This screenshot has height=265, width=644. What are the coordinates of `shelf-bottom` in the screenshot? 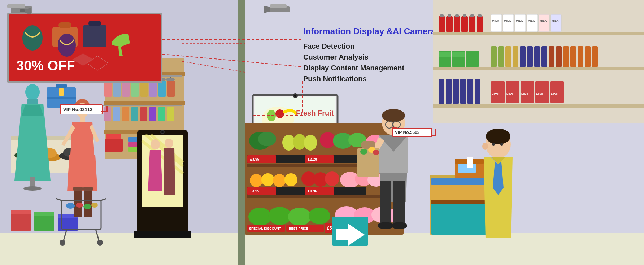 It's located at (539, 106).